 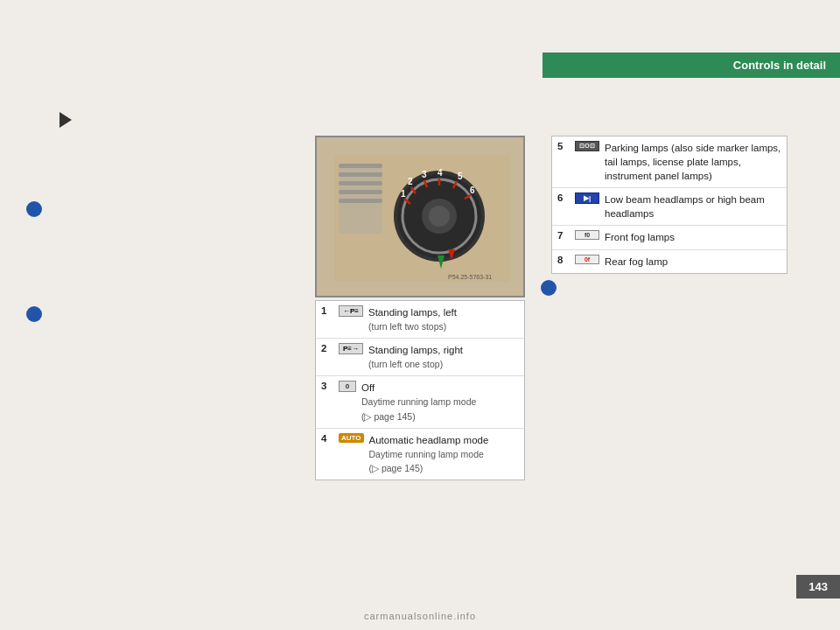 I want to click on row-description: Low beam headlamps or high beam headlamp…, so click(x=693, y=206).